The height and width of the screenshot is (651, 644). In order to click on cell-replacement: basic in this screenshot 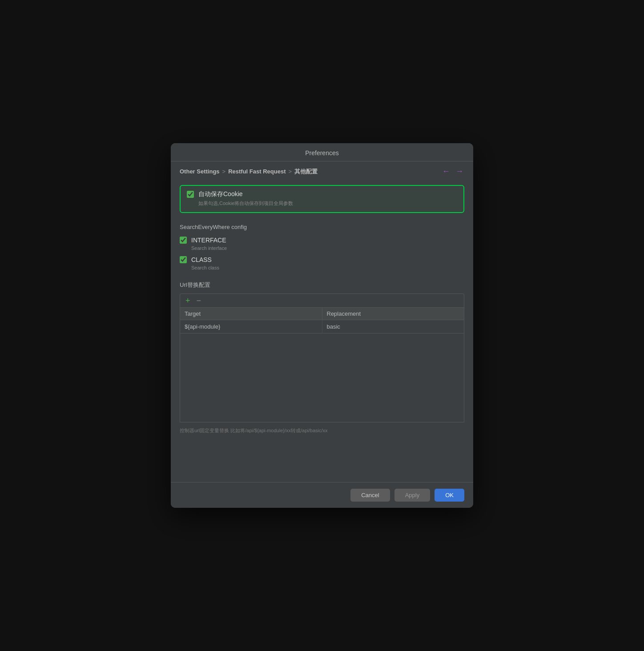, I will do `click(393, 327)`.